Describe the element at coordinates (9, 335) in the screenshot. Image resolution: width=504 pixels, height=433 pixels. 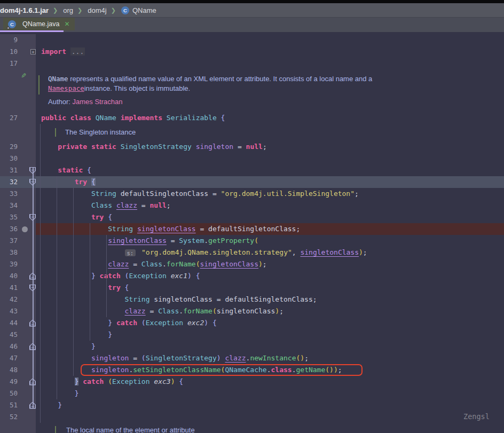
I see `line-number: 45` at that location.